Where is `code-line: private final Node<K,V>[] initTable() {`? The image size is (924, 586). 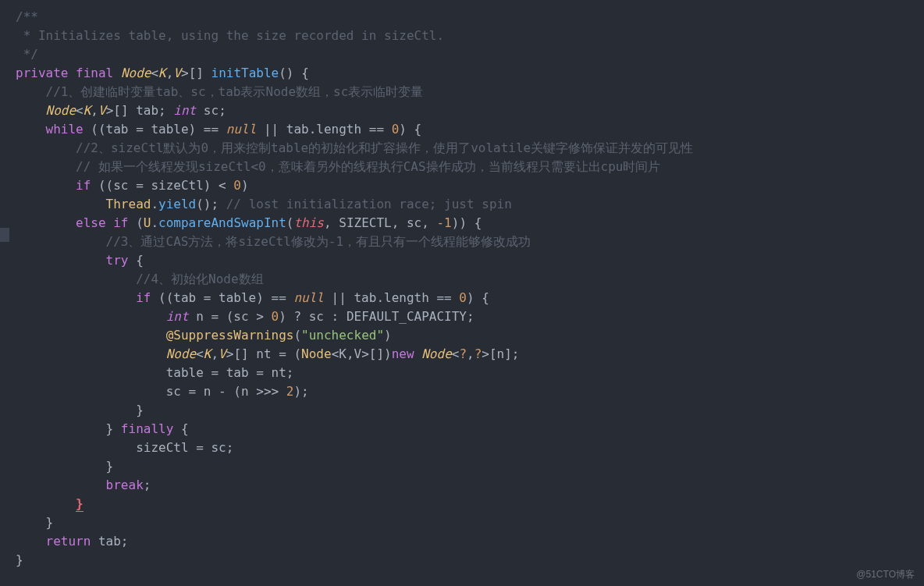 code-line: private final Node<K,V>[] initTable() { is located at coordinates (462, 73).